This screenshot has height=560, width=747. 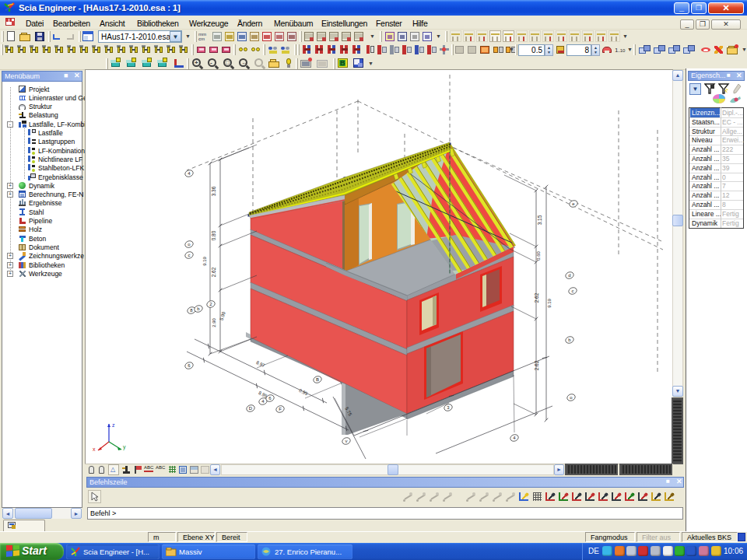 I want to click on svg-text: 0.80, so click(x=213, y=235).